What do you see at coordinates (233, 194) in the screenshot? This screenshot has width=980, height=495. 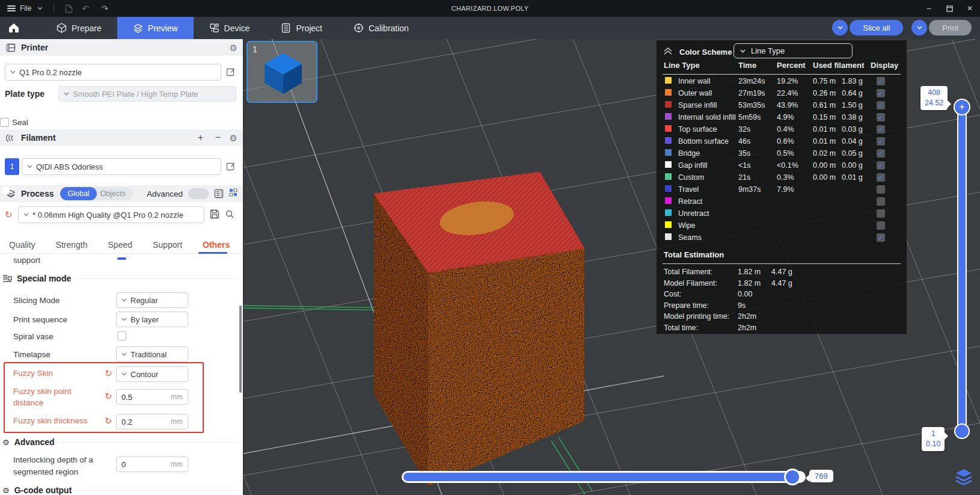 I see `param-table-icon` at bounding box center [233, 194].